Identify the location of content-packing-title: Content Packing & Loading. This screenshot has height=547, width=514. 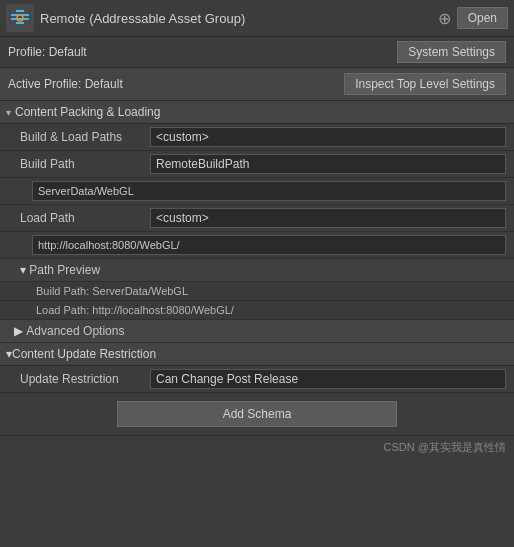
(88, 112).